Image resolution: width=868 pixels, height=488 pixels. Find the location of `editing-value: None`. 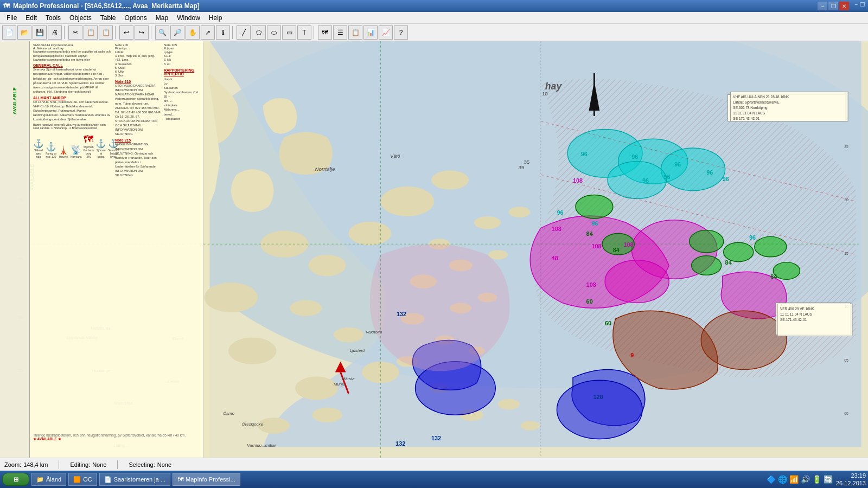

editing-value: None is located at coordinates (99, 465).